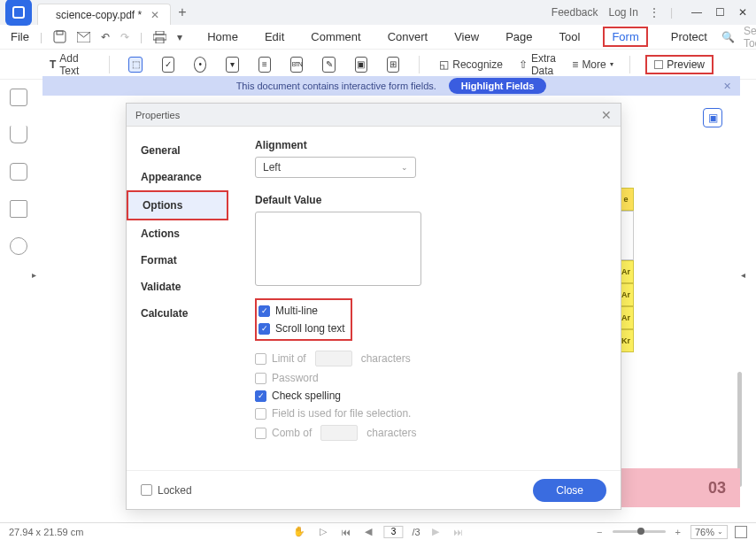 The height and width of the screenshot is (540, 756). I want to click on mail-icon, so click(83, 37).